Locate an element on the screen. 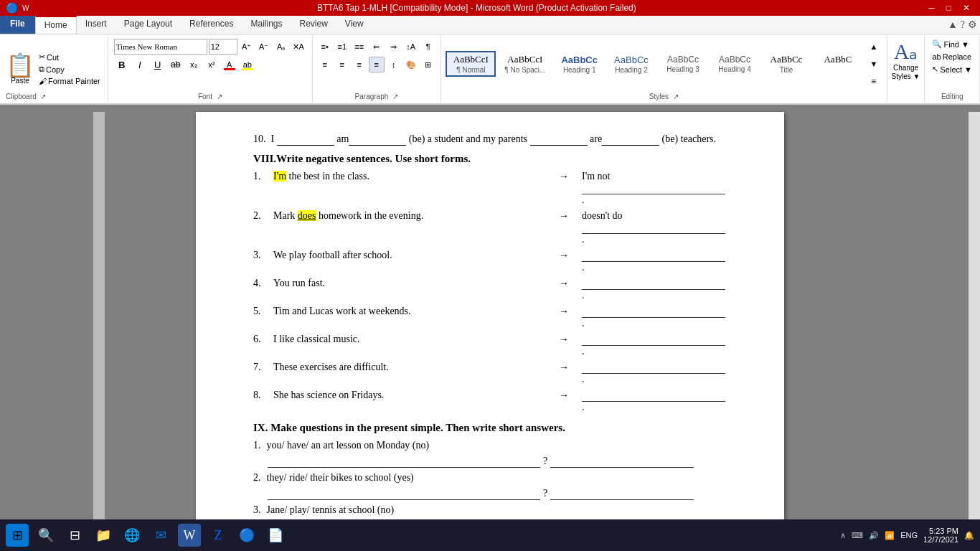  tab-mailings: Mailings is located at coordinates (266, 24).